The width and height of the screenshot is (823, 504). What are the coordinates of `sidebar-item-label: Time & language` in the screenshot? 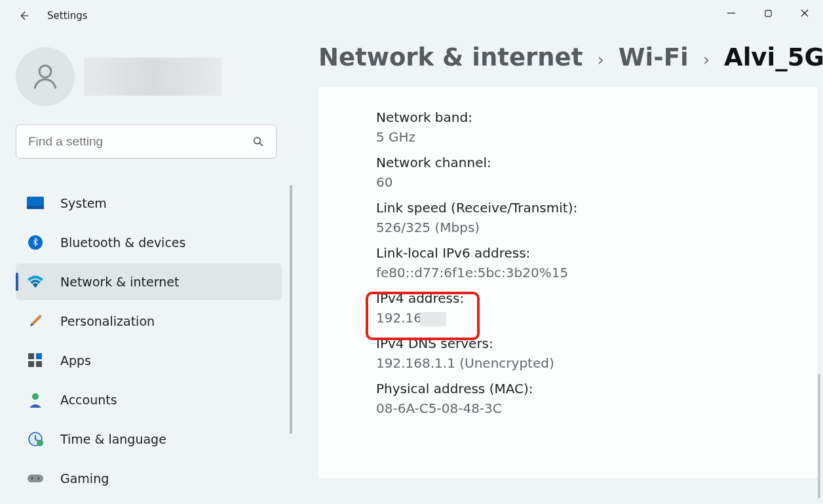 It's located at (113, 439).